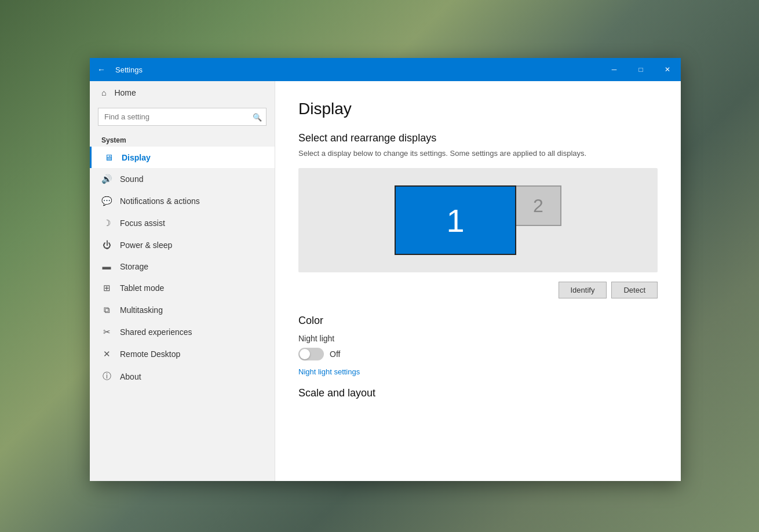 The image size is (759, 532). What do you see at coordinates (142, 288) in the screenshot?
I see `sidebar-item-label-tablet: Tablet mode` at bounding box center [142, 288].